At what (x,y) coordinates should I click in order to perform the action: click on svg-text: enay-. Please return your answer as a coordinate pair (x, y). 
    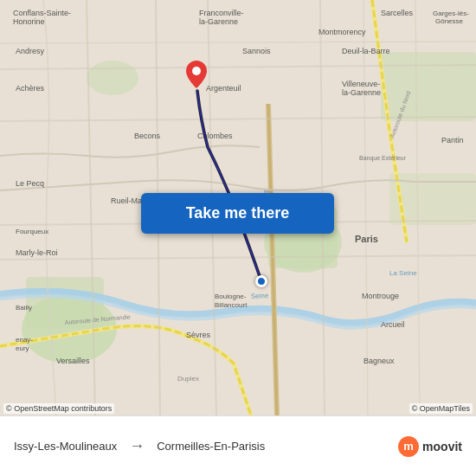
    Looking at the image, I should click on (24, 339).